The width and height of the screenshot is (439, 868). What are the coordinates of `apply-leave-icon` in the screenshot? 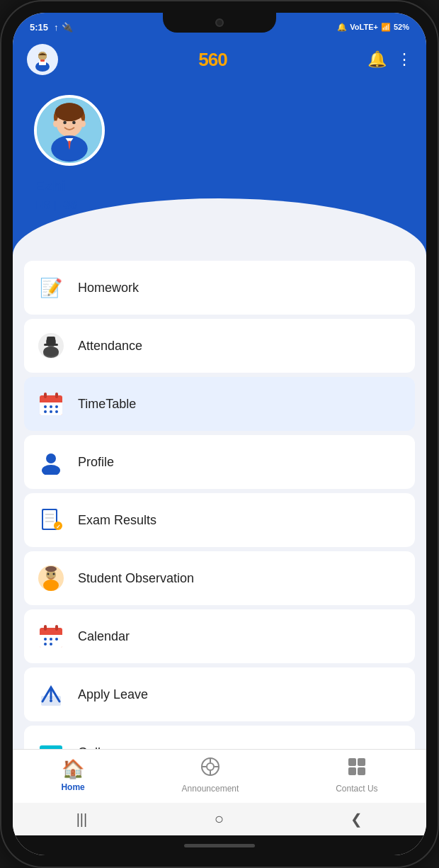 It's located at (51, 694).